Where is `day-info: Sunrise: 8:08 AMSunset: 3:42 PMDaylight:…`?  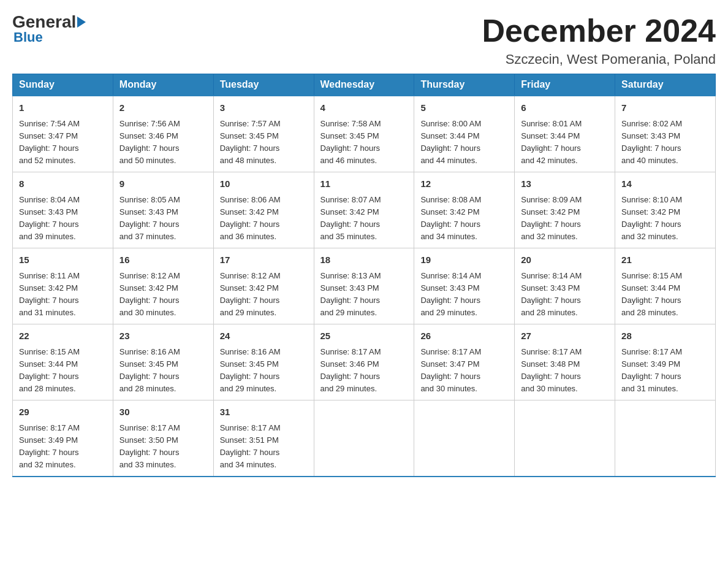 day-info: Sunrise: 8:08 AMSunset: 3:42 PMDaylight:… is located at coordinates (464, 218).